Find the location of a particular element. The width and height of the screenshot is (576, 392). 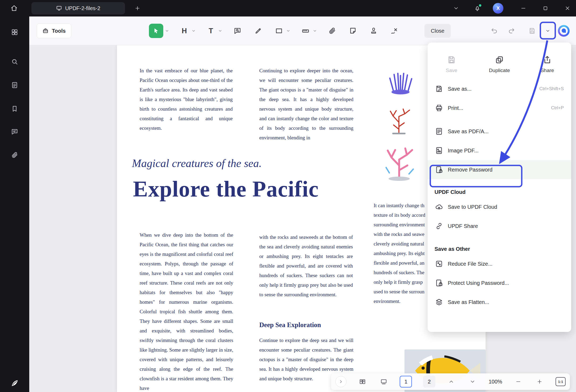

comment-search-tool-button is located at coordinates (237, 31).